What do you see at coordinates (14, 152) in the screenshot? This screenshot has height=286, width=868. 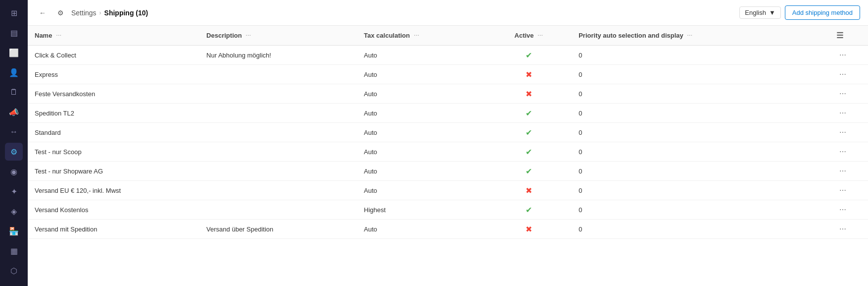 I see `settings-icon: ⚙` at bounding box center [14, 152].